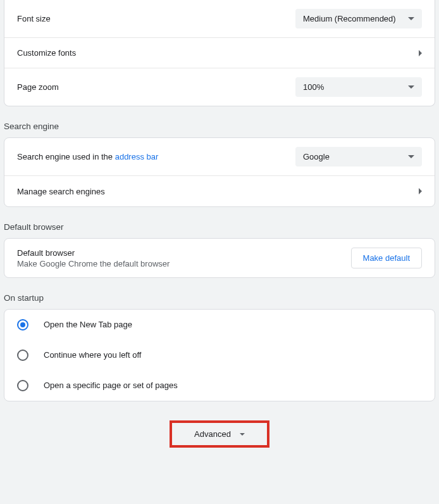 This screenshot has width=439, height=504. What do you see at coordinates (220, 434) in the screenshot?
I see `advanced-toggle-button: Advanced` at bounding box center [220, 434].